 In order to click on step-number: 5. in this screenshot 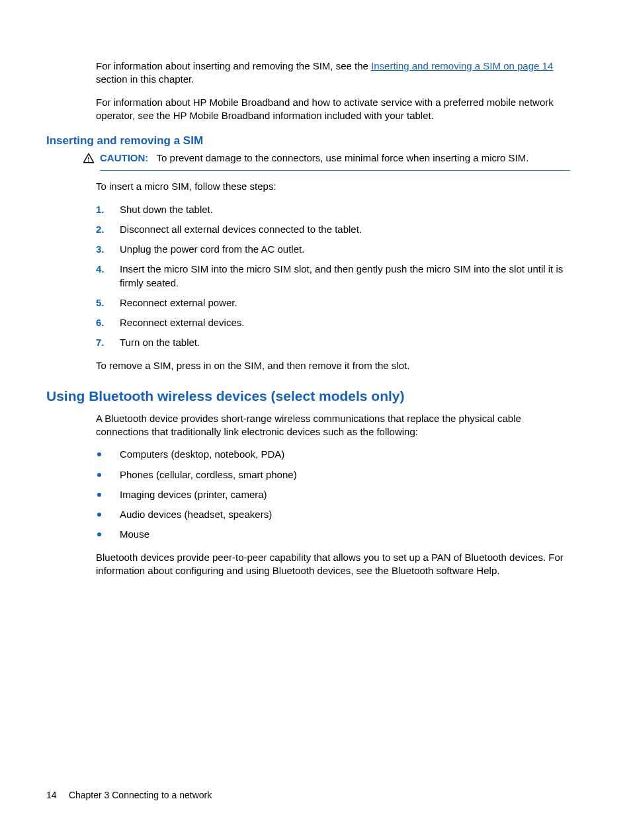, I will do `click(108, 303)`.